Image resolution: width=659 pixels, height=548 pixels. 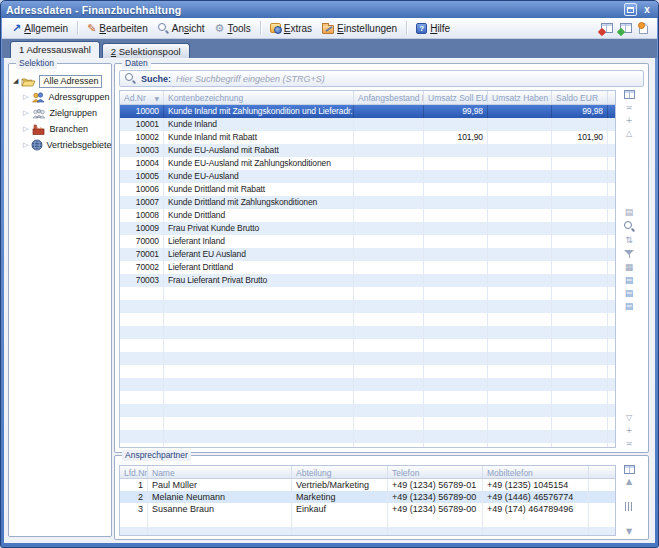 What do you see at coordinates (368, 485) in the screenshot?
I see `contact-row: 1Paul MüllerVertrieb/Marketing+49 (1234)…` at bounding box center [368, 485].